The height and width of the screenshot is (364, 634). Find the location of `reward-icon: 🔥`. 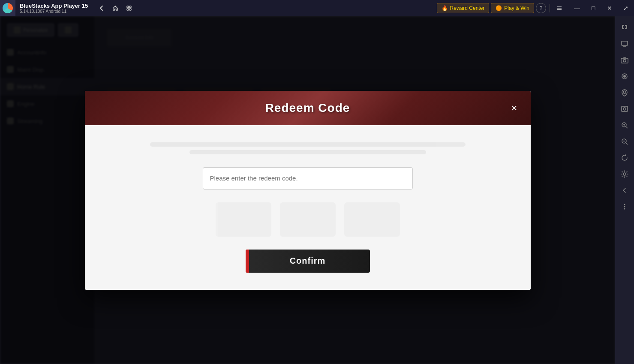

reward-icon: 🔥 is located at coordinates (445, 8).